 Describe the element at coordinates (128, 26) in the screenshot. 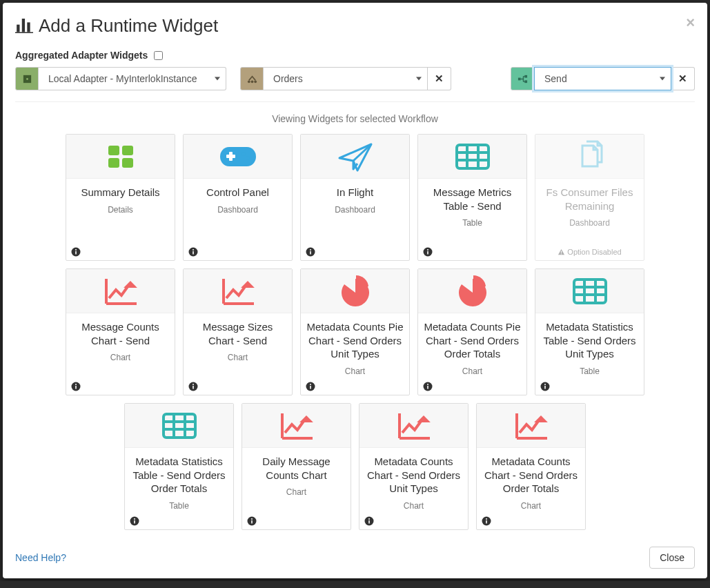

I see `modal-title: Add a Runtime Widget` at that location.